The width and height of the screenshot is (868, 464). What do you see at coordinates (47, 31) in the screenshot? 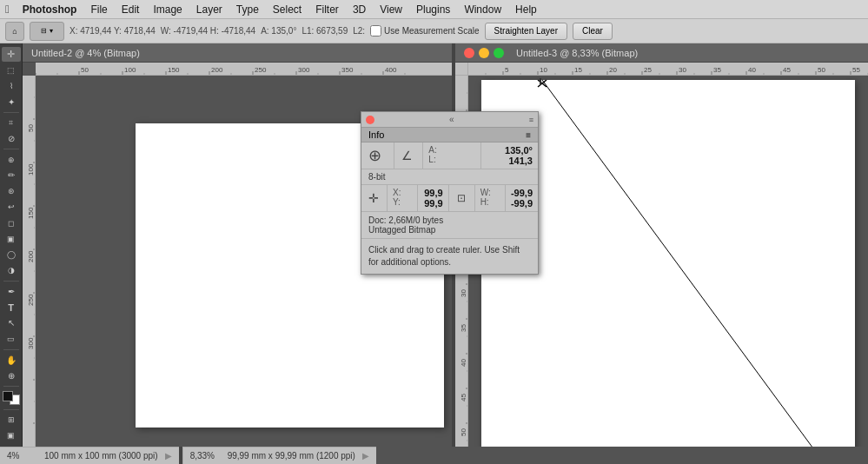
I see `ruler-options-icon: ⊟ ▾` at bounding box center [47, 31].